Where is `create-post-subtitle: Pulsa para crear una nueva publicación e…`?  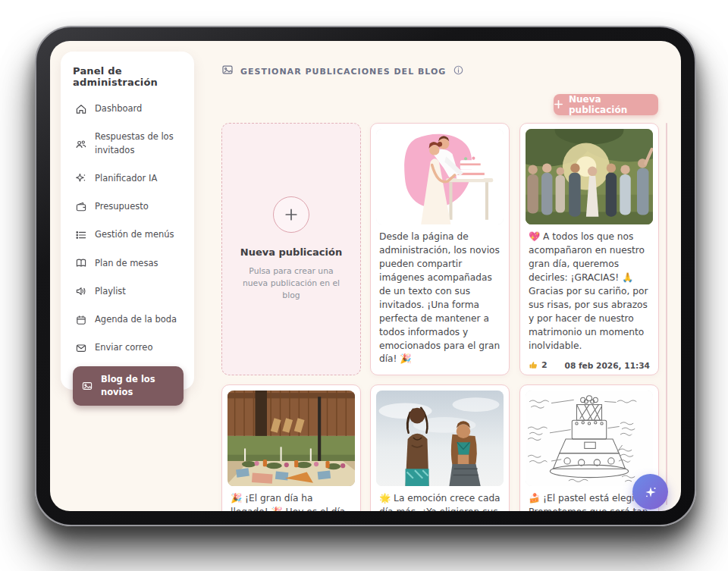
create-post-subtitle: Pulsa para crear una nueva publicación e… is located at coordinates (291, 284).